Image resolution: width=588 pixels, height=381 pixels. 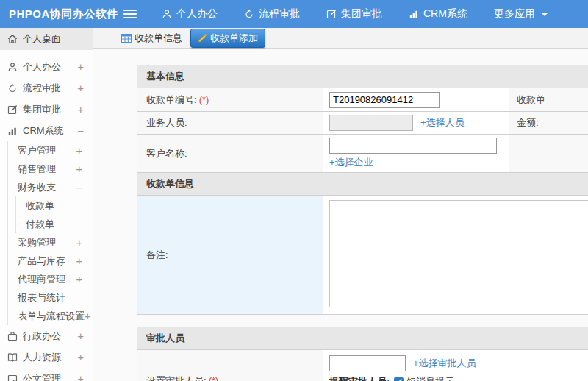 What do you see at coordinates (272, 14) in the screenshot?
I see `nav-process-approval: 流程审批` at bounding box center [272, 14].